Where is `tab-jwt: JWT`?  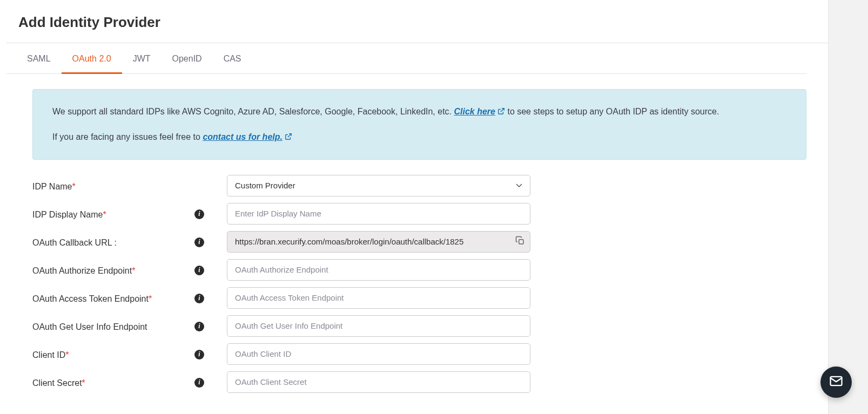
tab-jwt: JWT is located at coordinates (142, 59).